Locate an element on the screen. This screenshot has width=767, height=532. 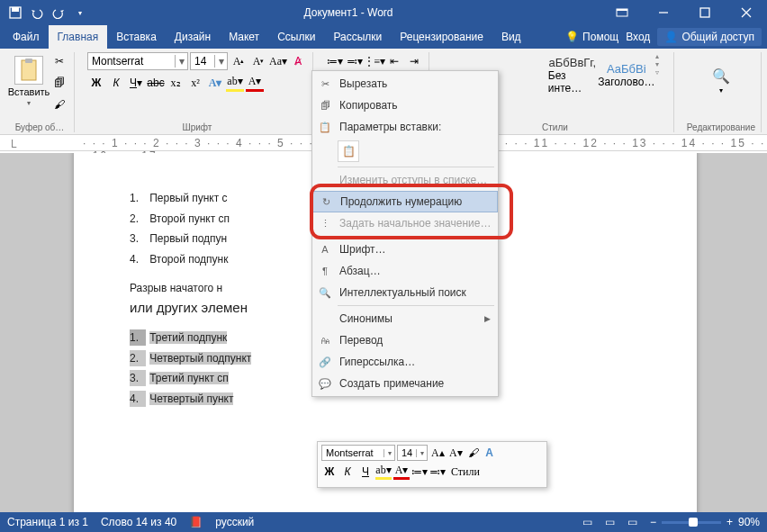
system-buttons is located at coordinates (684, 13).